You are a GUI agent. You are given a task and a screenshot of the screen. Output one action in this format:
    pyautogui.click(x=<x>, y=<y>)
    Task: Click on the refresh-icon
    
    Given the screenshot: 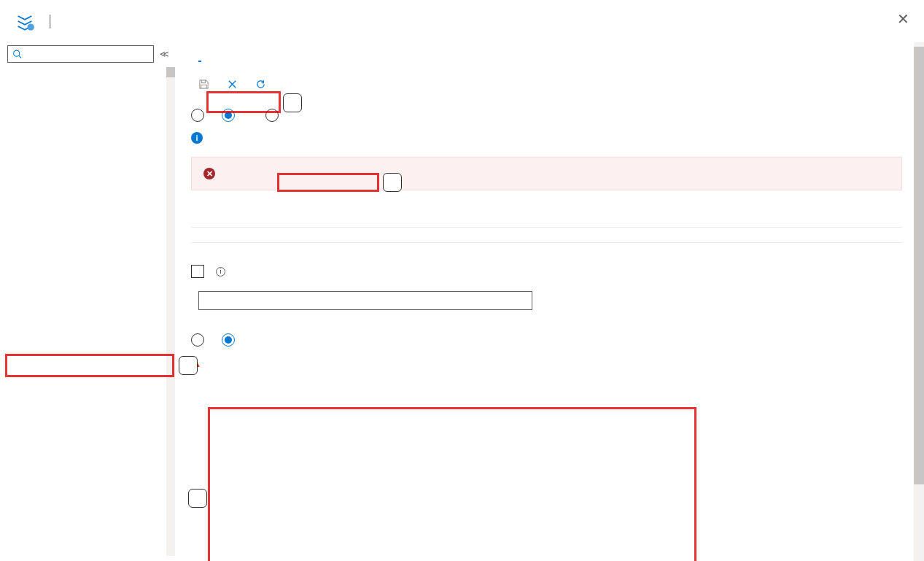 What is the action you would take?
    pyautogui.click(x=261, y=85)
    